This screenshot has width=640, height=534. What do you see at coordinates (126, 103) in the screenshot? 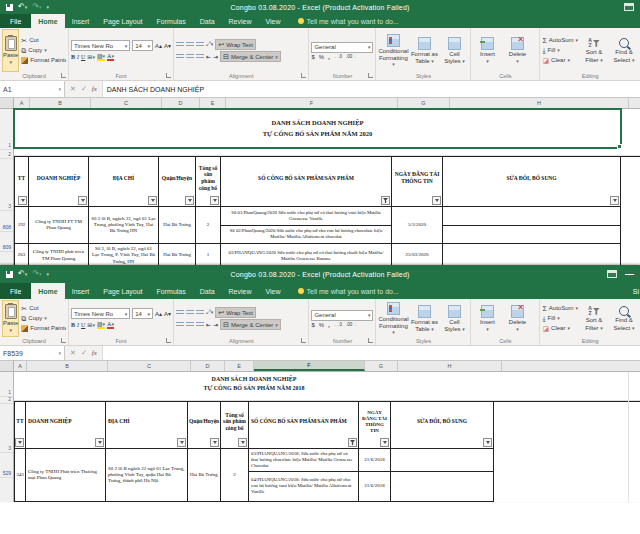
I see `column-header: C` at bounding box center [126, 103].